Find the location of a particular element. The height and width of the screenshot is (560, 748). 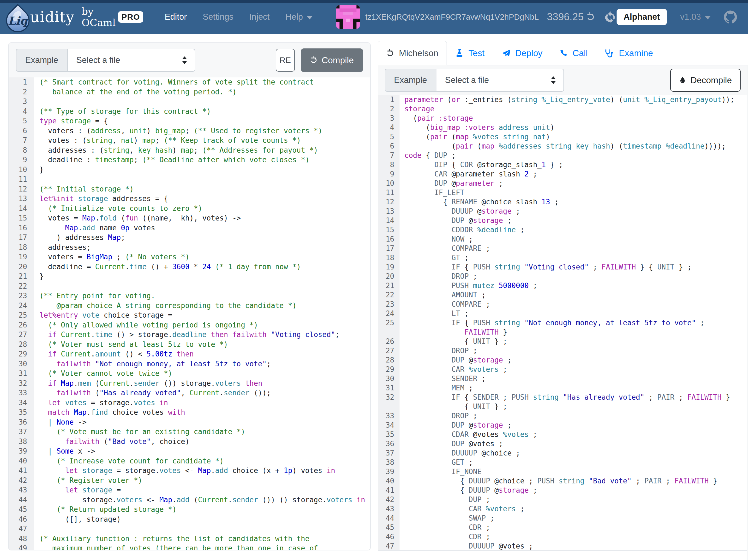

code-line: 31 (* Voter cannot vote twice *) is located at coordinates (189, 374).